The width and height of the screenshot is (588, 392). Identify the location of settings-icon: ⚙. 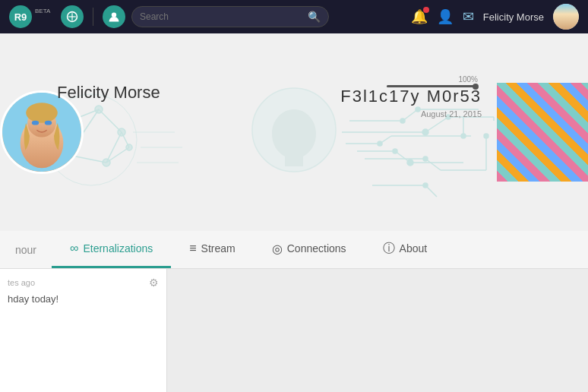
(153, 283).